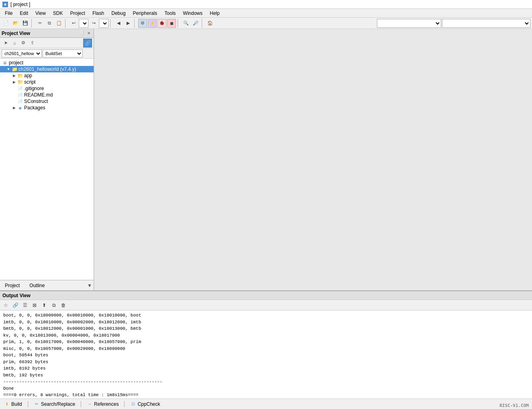 Image resolution: width=532 pixels, height=409 pixels. I want to click on menu-item-edit: Edit, so click(24, 13).